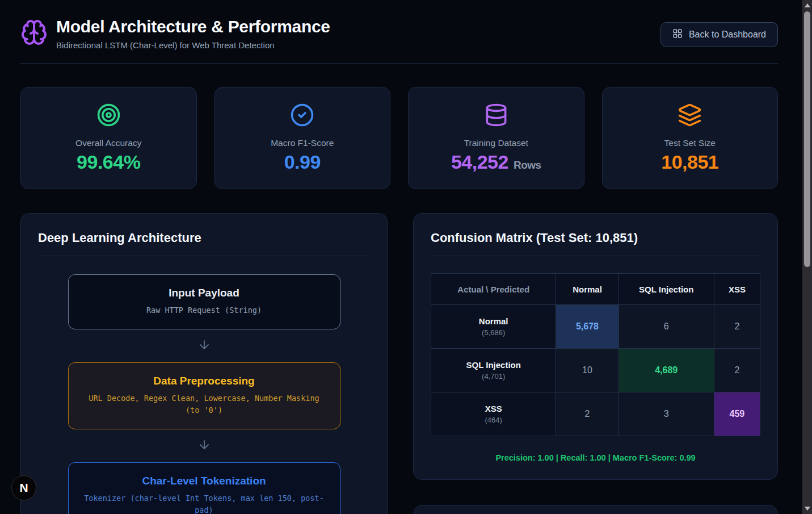 Image resolution: width=812 pixels, height=514 pixels. I want to click on flow-step-title: Data Preprocessing, so click(204, 381).